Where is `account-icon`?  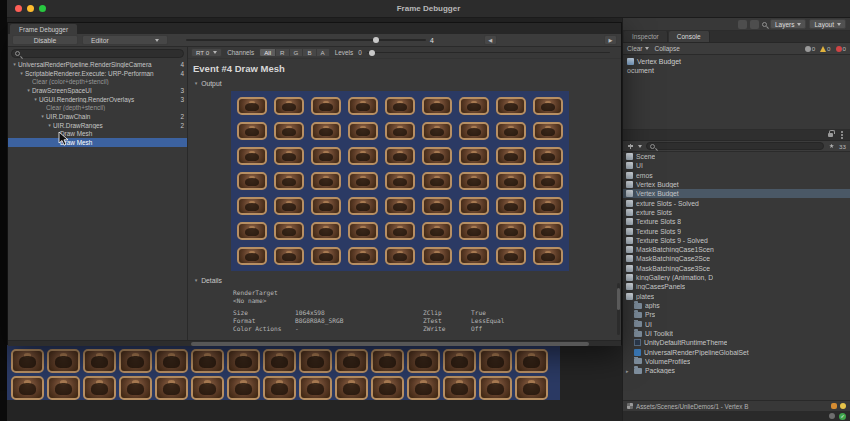
account-icon is located at coordinates (742, 24).